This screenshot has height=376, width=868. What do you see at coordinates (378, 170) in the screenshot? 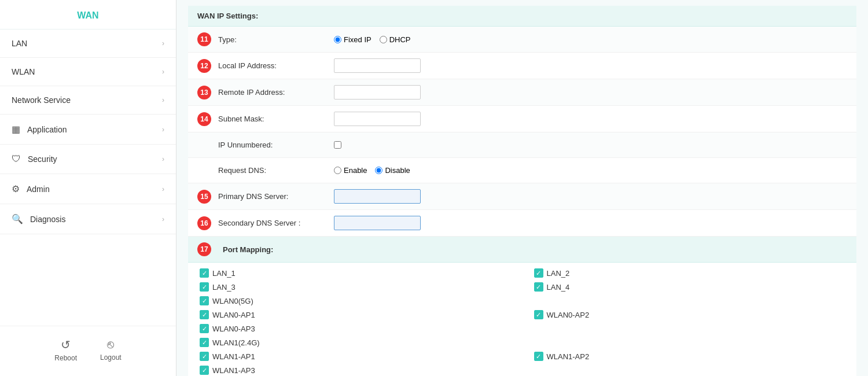
I see `disable-radio` at bounding box center [378, 170].